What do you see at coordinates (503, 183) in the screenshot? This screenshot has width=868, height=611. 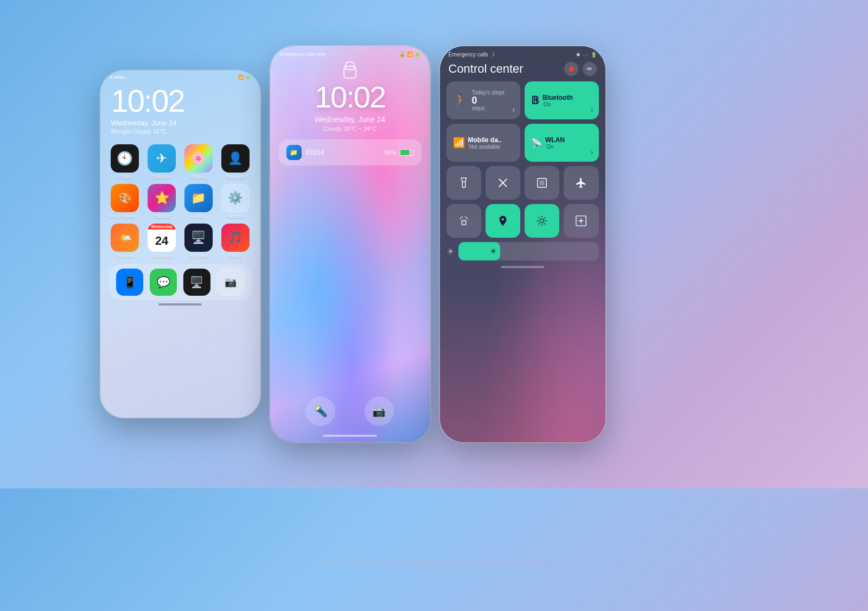 I see `nfc-tile` at bounding box center [503, 183].